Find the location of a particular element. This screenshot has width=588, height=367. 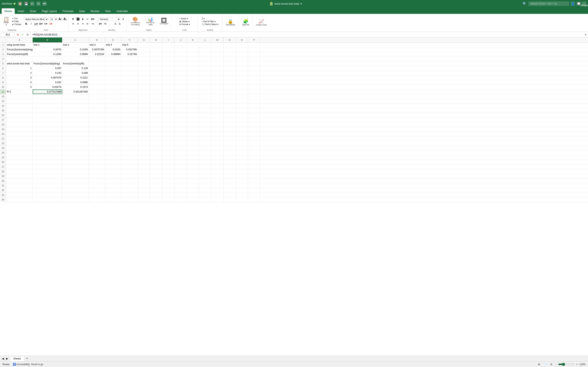

cell-F12 is located at coordinates (130, 97).